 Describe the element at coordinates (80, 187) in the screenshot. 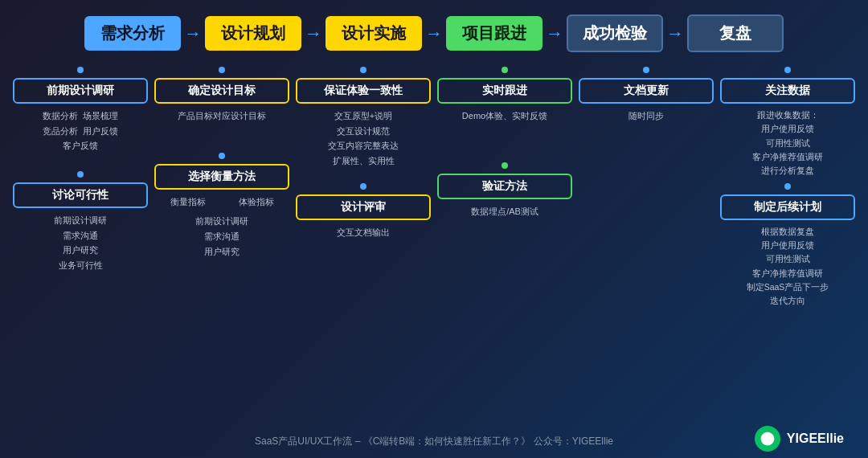

I see `column-1: 前期设计调研 数据分析 场景梳理竞品分析 用户反馈客户反馈 讨论可行性 前期设计…` at that location.